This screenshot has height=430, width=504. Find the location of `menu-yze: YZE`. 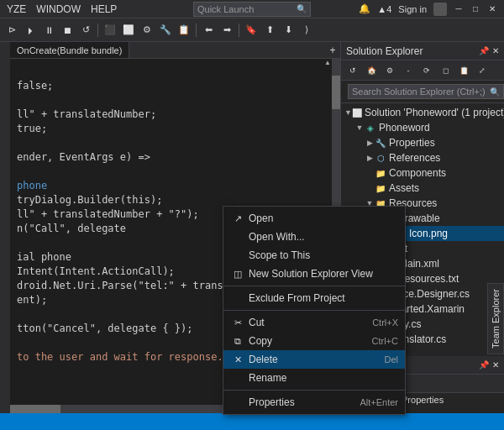

menu-yze: YZE is located at coordinates (17, 9).